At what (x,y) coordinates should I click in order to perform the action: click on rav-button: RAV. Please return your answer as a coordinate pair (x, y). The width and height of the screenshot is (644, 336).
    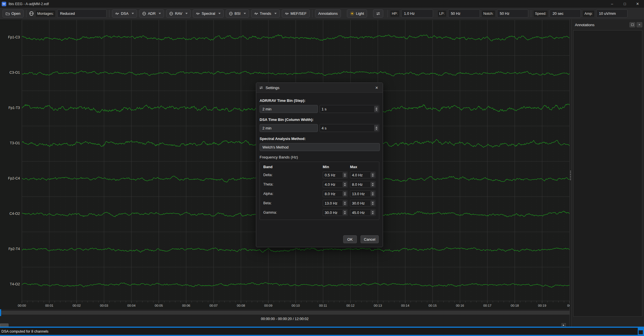
    Looking at the image, I should click on (179, 14).